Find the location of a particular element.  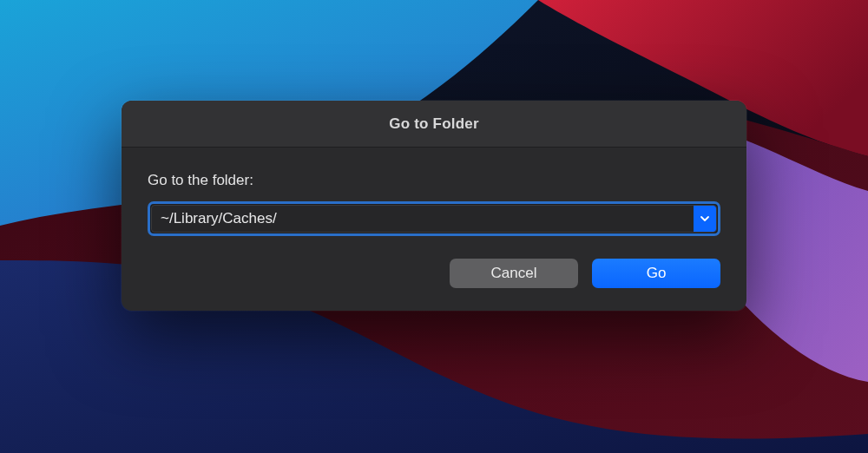

dialog-title: Go to Folder is located at coordinates (434, 124).